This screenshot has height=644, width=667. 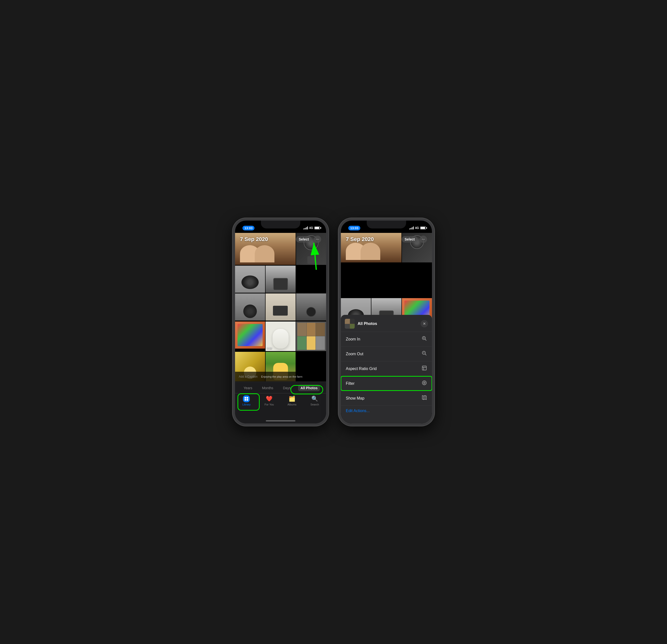 I want to click on tab-search-left: 🔍 Search, so click(x=315, y=401).